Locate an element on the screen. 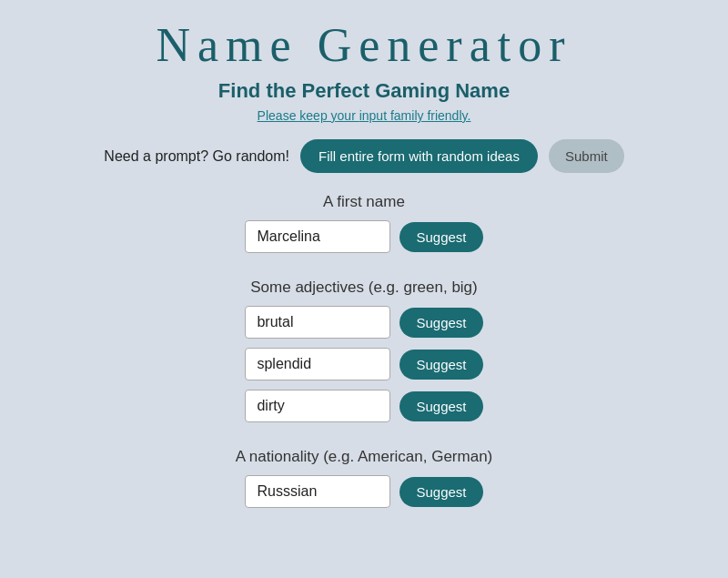  adjective-1-suggest-button: Suggest is located at coordinates (440, 322).